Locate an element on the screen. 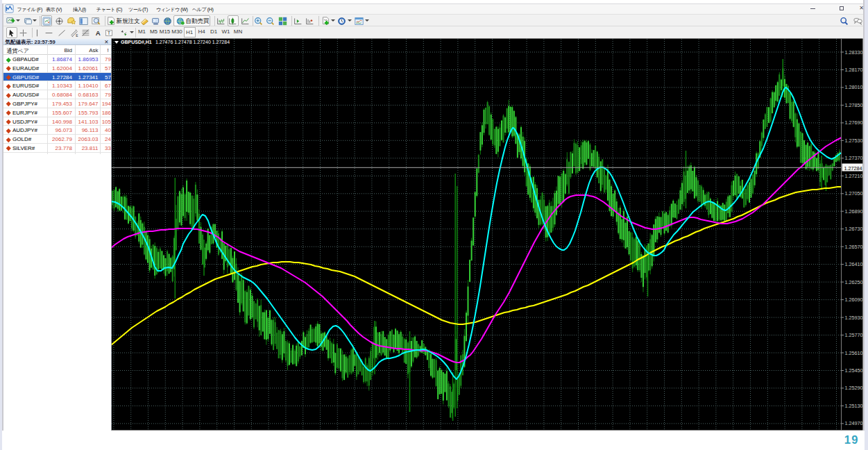 The height and width of the screenshot is (450, 868). svg-text: 1.27050 is located at coordinates (854, 193).